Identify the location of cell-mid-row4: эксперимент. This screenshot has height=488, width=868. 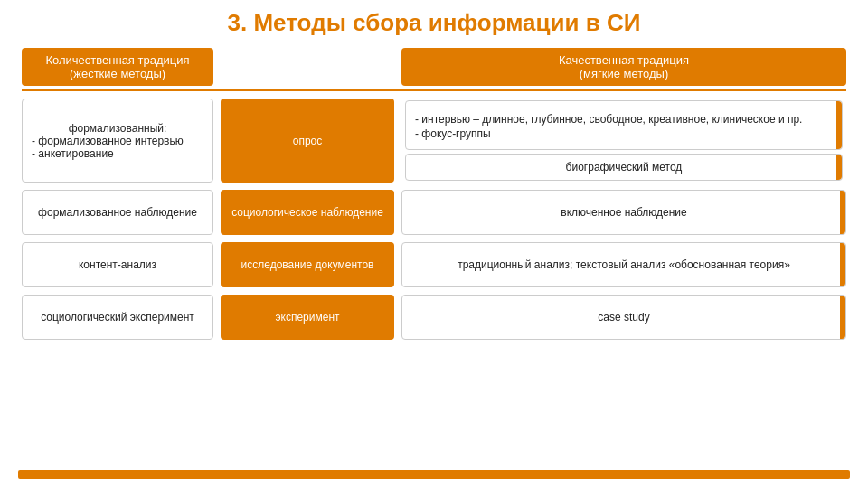
(307, 317).